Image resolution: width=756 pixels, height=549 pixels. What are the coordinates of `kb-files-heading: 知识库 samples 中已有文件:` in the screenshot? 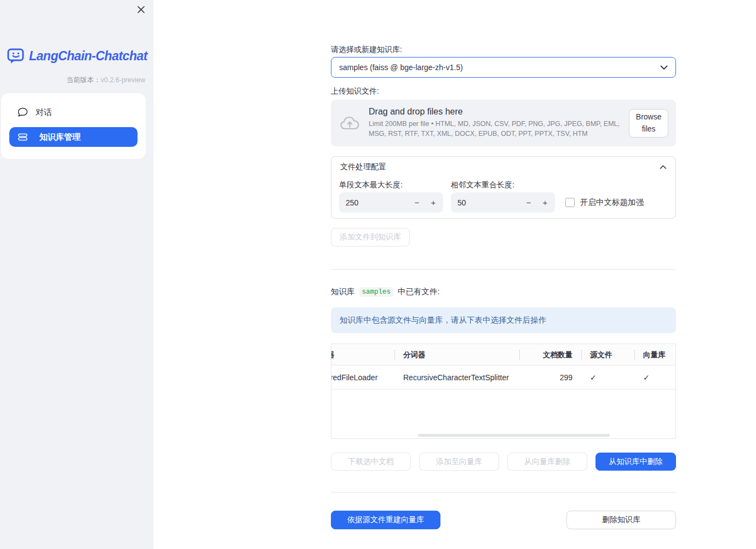 It's located at (386, 291).